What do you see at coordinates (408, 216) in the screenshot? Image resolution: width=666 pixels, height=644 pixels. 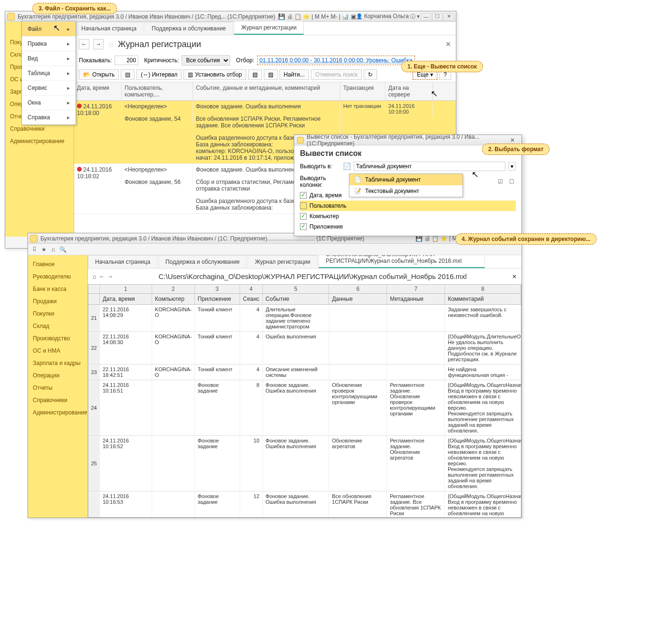 I see `check-computer: Компьютер` at bounding box center [408, 216].